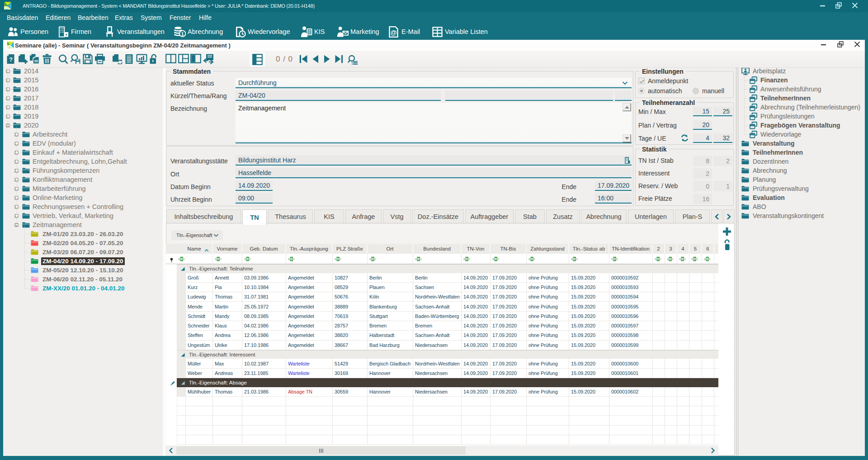 This screenshot has width=868, height=460. What do you see at coordinates (623, 96) in the screenshot?
I see `rang-input` at bounding box center [623, 96].